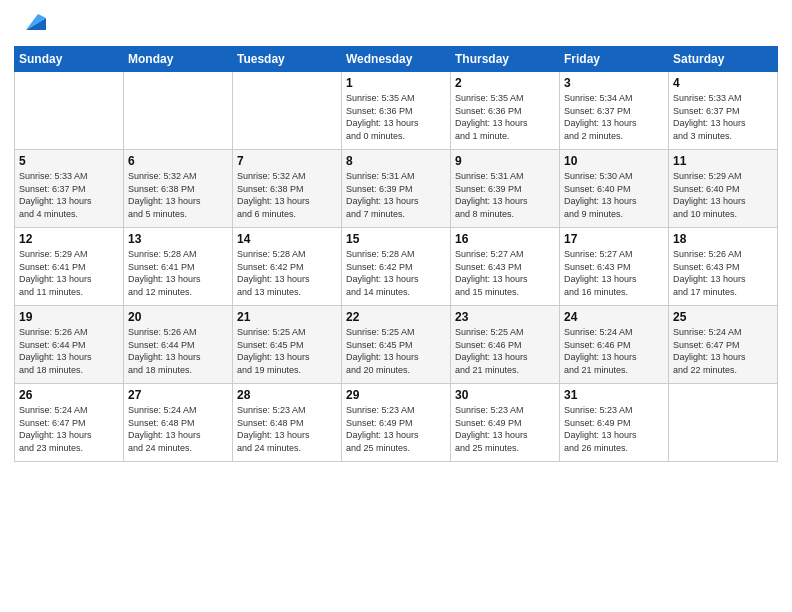 This screenshot has height=612, width=792. Describe the element at coordinates (724, 267) in the screenshot. I see `calendar-day-cell: 18Sunrise: 5:26 AM Sunset: 6:43 PM Dayli…` at that location.